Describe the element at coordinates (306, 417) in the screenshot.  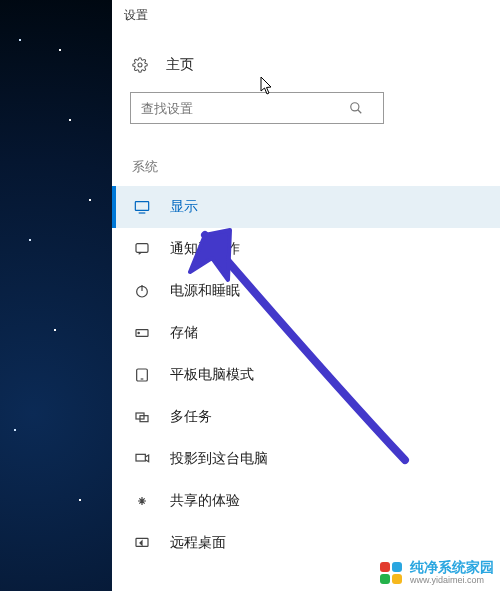
I see `sidebar-item-multitask: 多任务` at that location.